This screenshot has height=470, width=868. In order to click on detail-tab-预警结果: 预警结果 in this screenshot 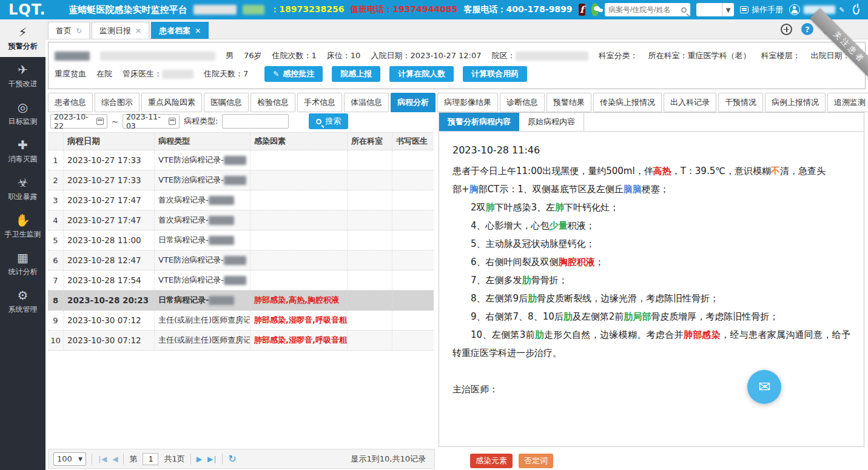, I will do `click(569, 102)`.